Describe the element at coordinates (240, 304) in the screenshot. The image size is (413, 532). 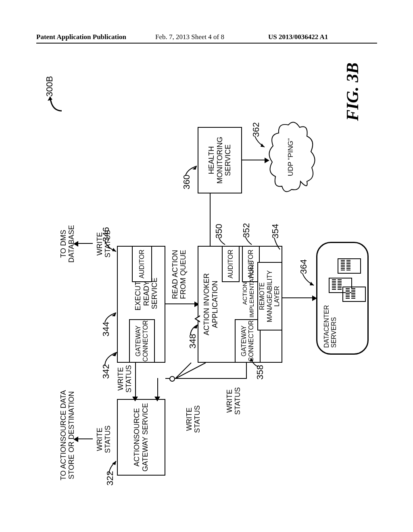
I see `box-action-invoker: ACTION INVOKER APPLICATION GATEWAY CONNE…` at that location.